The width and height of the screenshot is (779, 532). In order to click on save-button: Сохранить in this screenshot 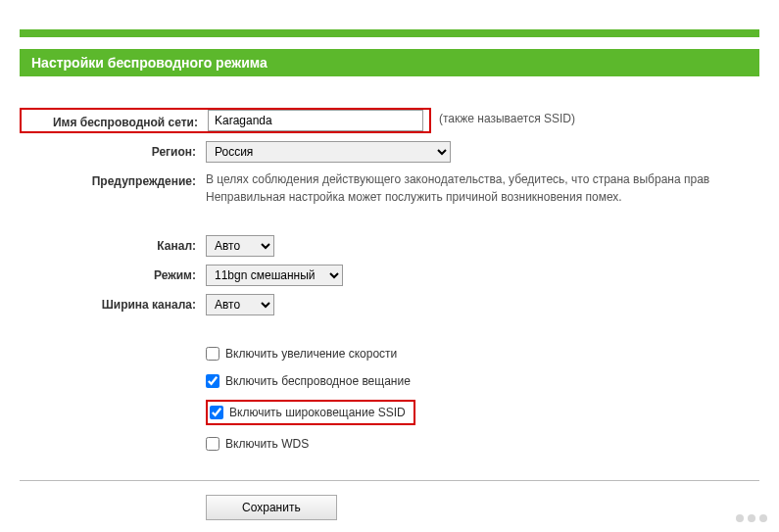, I will do `click(271, 508)`.